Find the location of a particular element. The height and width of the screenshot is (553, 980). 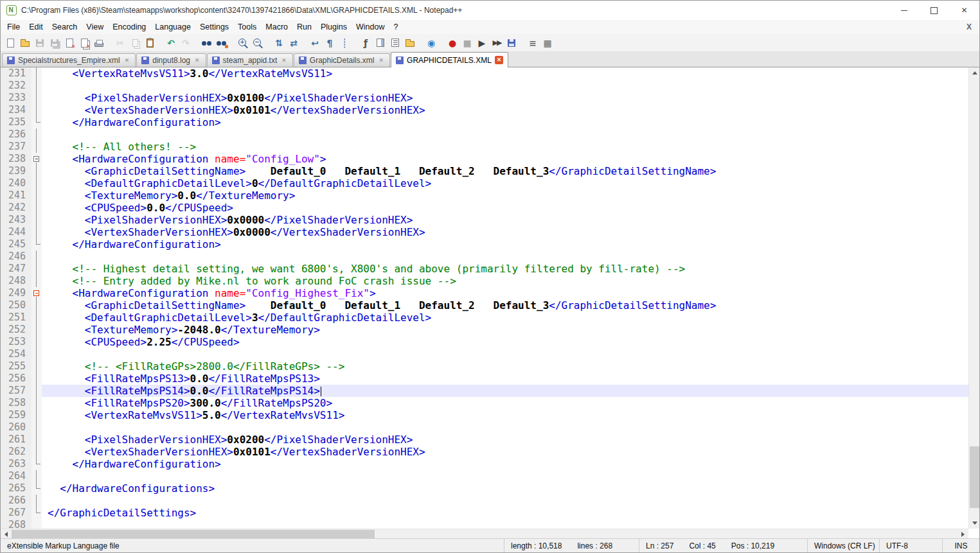

code-text: <VertexRateMvsVS11>5.0</VertexRateMvsVS1… is located at coordinates (505, 415).